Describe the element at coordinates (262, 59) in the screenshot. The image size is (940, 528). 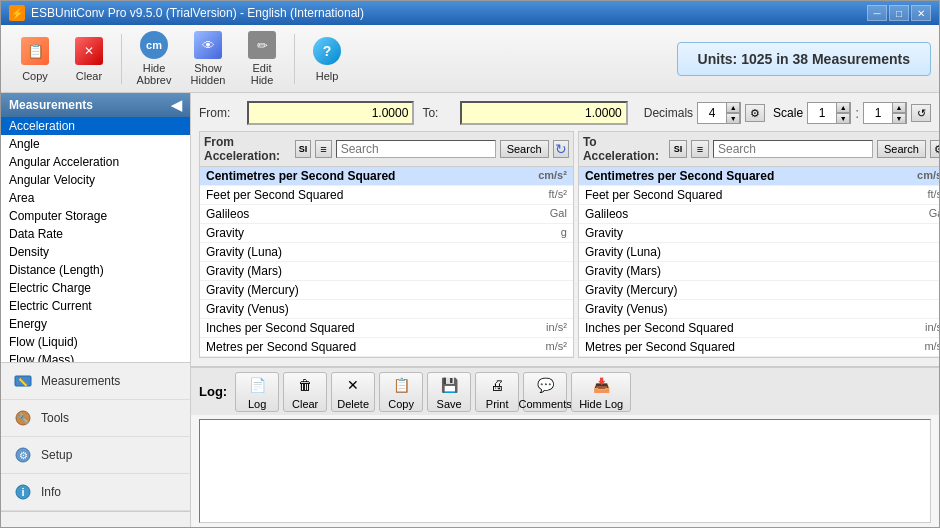
I see `edit-hide-button: ✏ Edit Hide` at that location.